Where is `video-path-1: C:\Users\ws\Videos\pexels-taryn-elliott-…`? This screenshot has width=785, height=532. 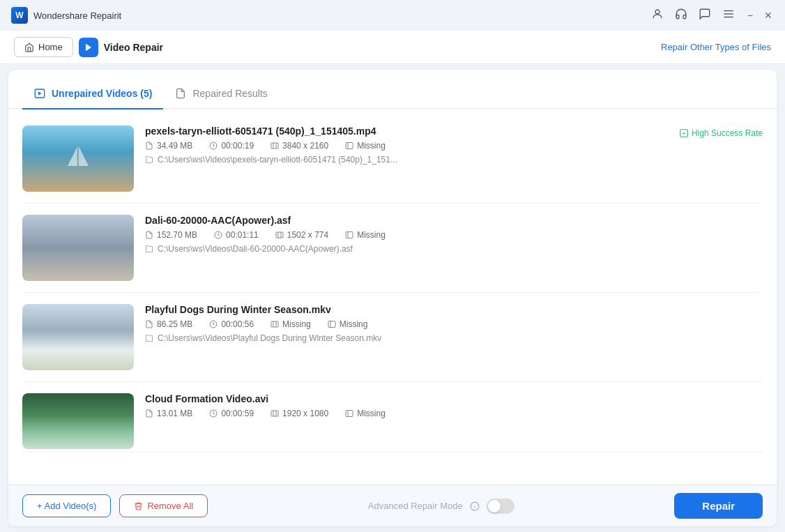 video-path-1: C:\Users\ws\Videos\pexels-taryn-elliott-… is located at coordinates (396, 160).